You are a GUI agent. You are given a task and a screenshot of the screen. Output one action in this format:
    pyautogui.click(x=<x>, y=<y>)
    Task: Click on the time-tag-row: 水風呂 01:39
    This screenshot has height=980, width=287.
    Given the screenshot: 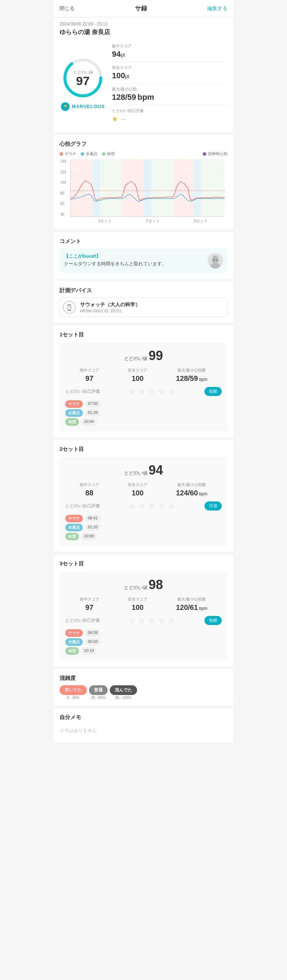 What is the action you would take?
    pyautogui.click(x=144, y=413)
    